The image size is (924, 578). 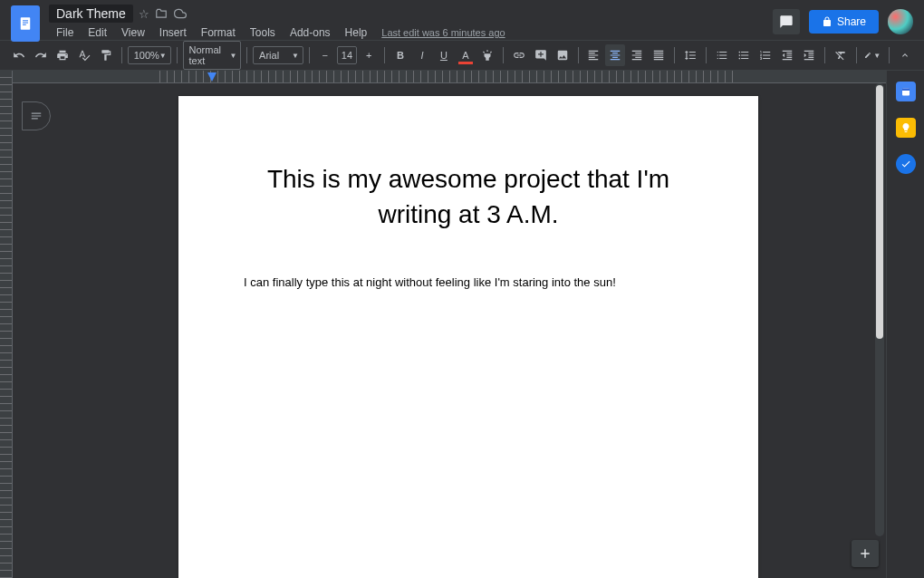 I want to click on insert-image-button, so click(x=563, y=55).